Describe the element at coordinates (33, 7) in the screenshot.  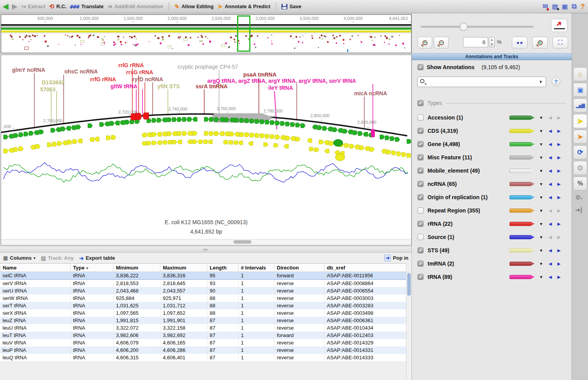
I see `extract-button: ↪Extract` at that location.